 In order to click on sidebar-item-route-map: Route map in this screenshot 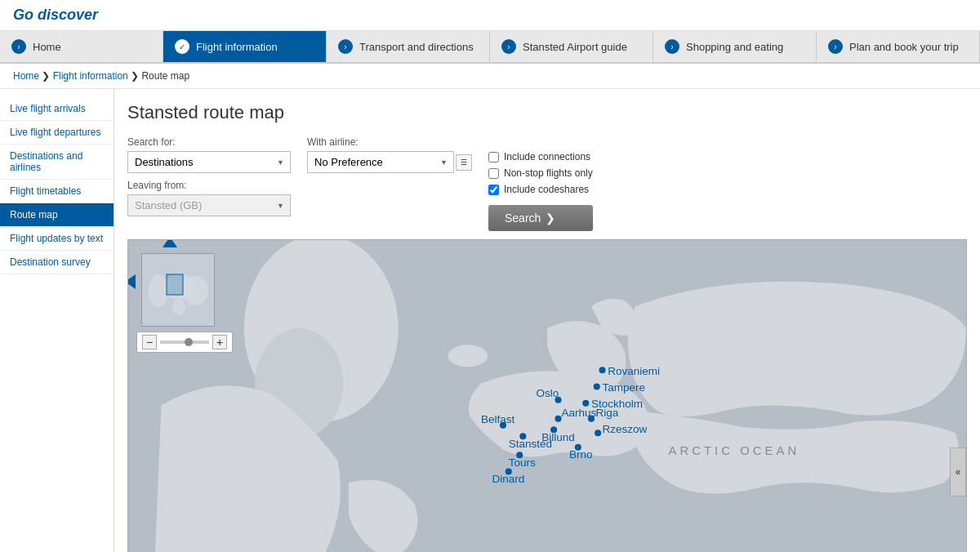, I will do `click(57, 216)`.